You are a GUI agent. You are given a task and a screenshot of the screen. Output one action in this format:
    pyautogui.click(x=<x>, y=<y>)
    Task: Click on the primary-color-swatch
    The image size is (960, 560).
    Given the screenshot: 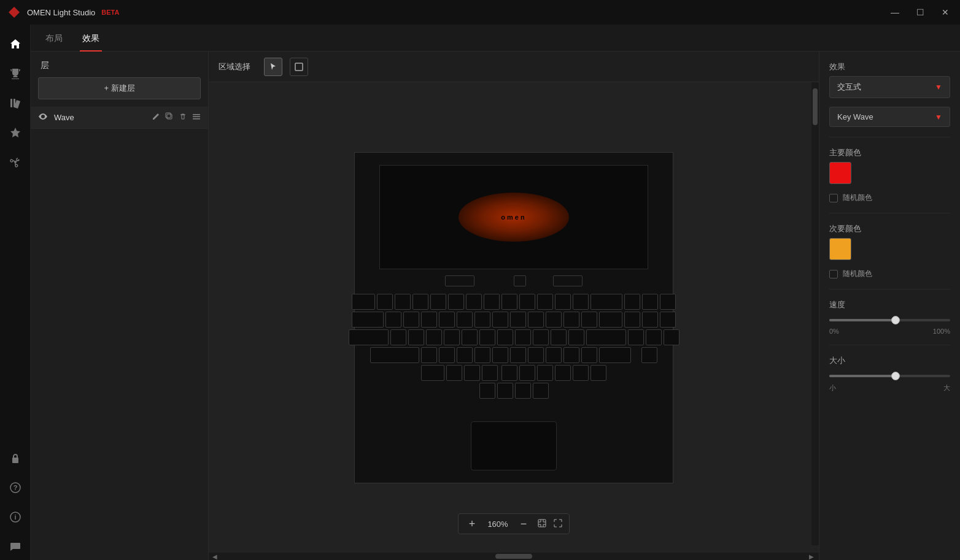 What is the action you would take?
    pyautogui.click(x=840, y=173)
    